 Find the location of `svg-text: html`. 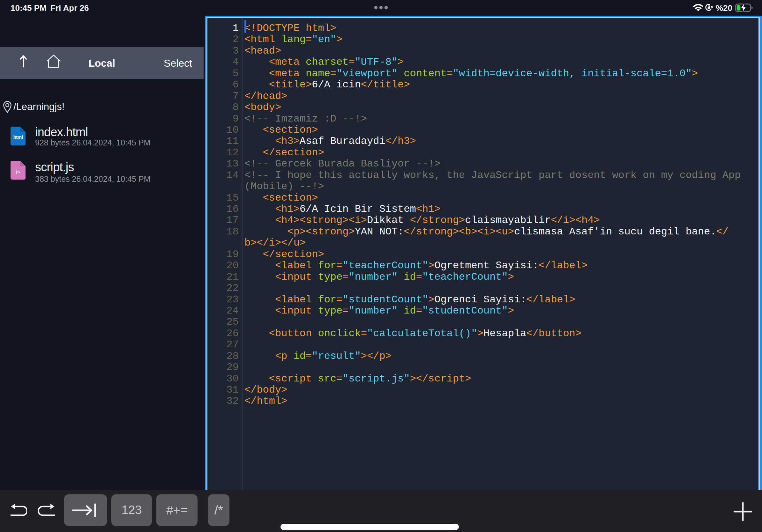

svg-text: html is located at coordinates (18, 137).